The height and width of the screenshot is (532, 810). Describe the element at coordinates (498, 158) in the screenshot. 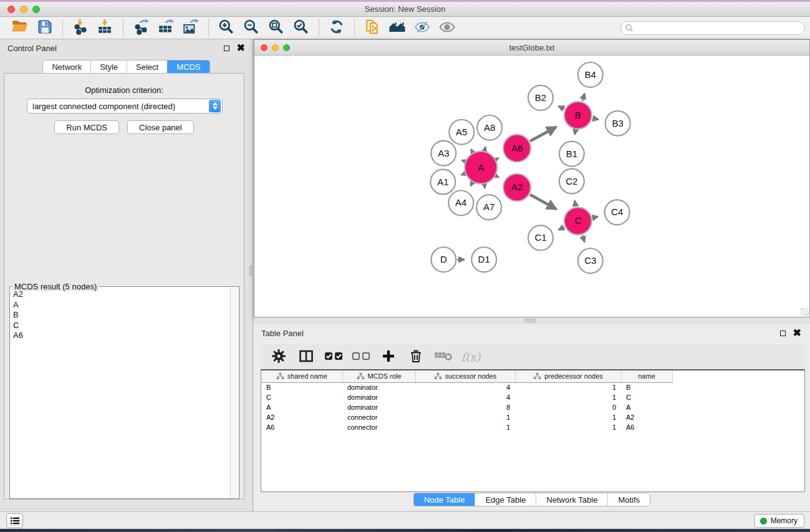

I see `edge-A-A6` at that location.